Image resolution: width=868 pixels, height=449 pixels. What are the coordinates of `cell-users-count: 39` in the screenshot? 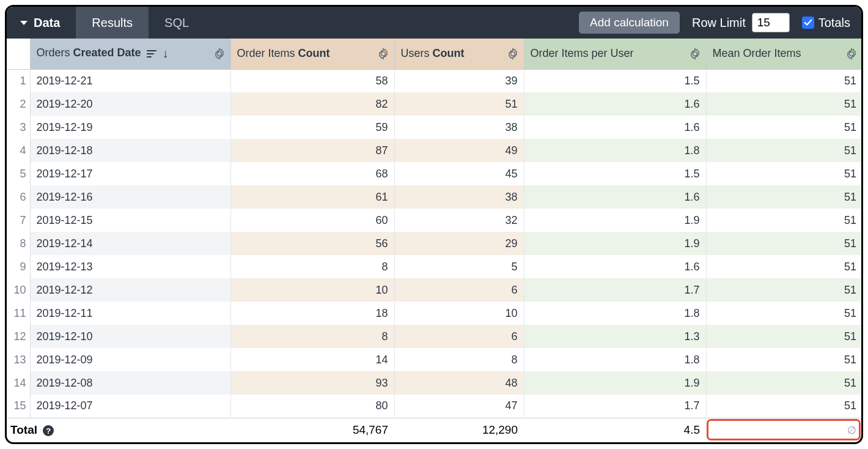 It's located at (459, 81).